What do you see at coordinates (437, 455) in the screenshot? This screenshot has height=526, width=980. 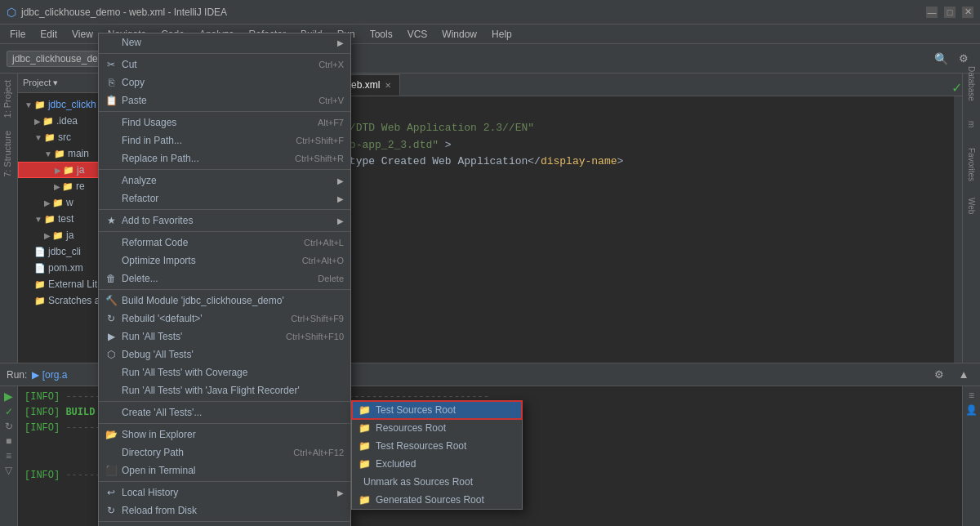 I see `submenu-mark-directory: 📁 Test Sources Root 📁 Resources Root 📁 T…` at bounding box center [437, 455].